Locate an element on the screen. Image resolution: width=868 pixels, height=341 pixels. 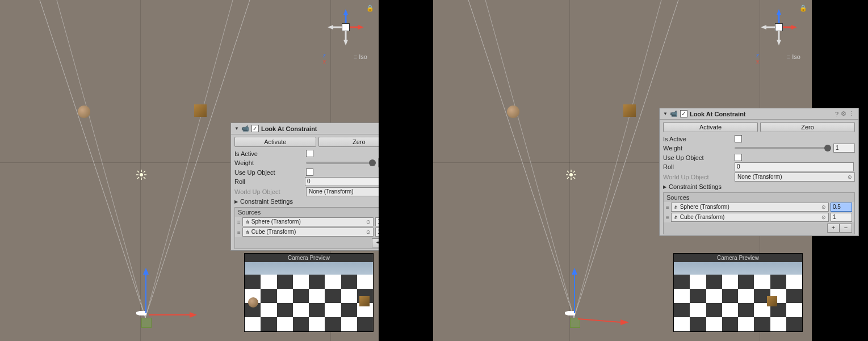
lookat-inspector-left: ▼ 📹 Look At Constraint ? ⚙ ⋮ Activate Ze… is located at coordinates (304, 187).